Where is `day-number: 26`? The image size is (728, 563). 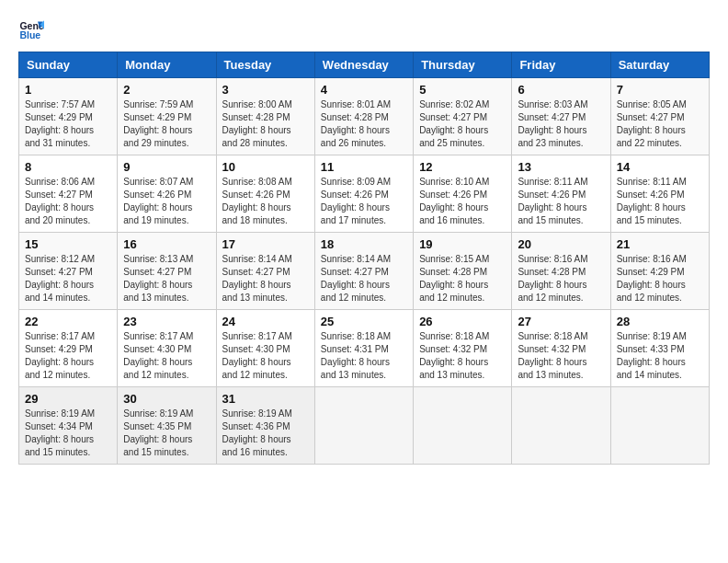
day-number: 26 is located at coordinates (462, 322).